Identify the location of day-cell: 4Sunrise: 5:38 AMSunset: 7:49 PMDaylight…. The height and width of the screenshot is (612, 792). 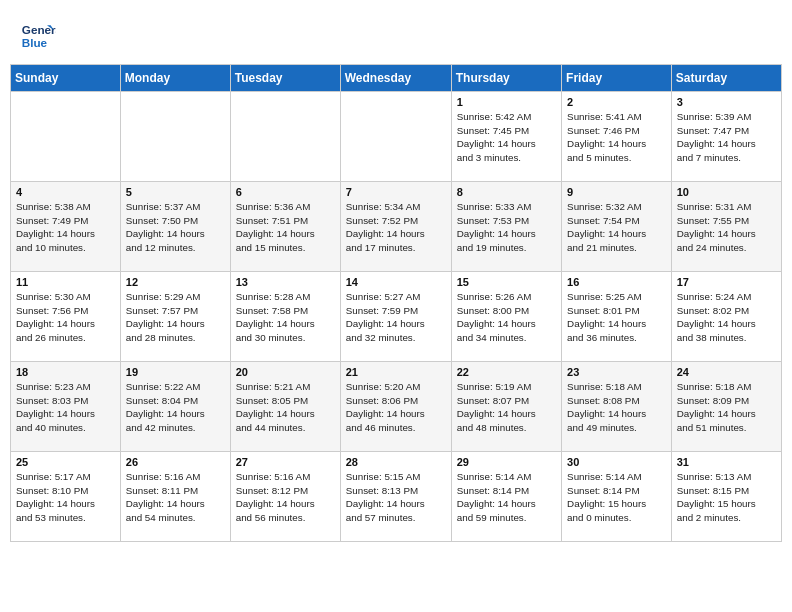
(66, 227).